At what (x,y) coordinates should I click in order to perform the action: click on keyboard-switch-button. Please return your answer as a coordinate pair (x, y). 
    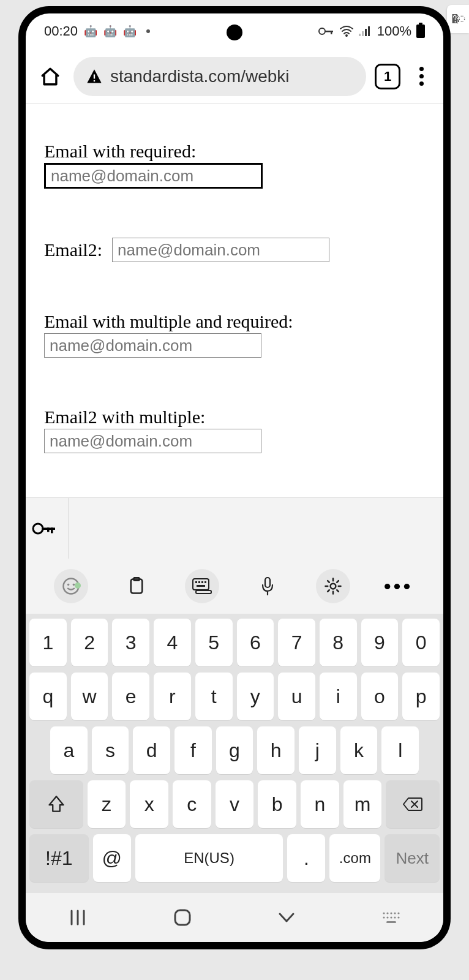
    Looking at the image, I should click on (391, 918).